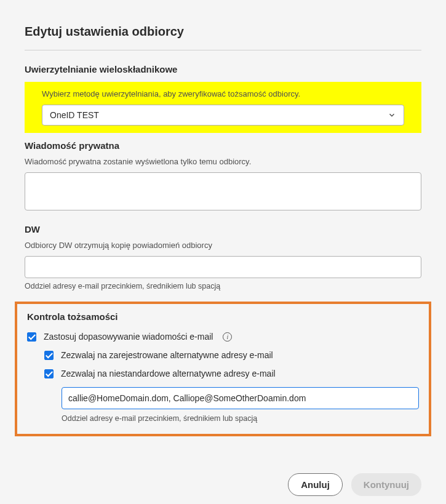 This screenshot has width=446, height=504. What do you see at coordinates (392, 115) in the screenshot?
I see `chevron-down-icon` at bounding box center [392, 115].